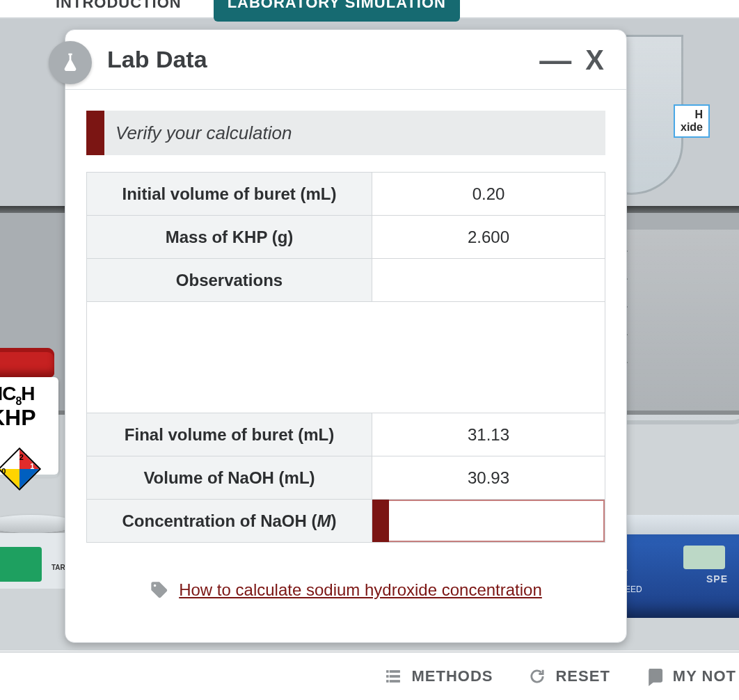  Describe the element at coordinates (370, 10) in the screenshot. I see `top-tab-bar: INTRODUCTION LABORATORY SIMULATION` at that location.